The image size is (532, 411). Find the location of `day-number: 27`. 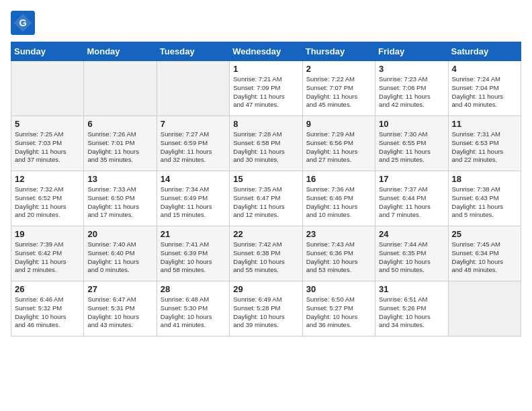

day-number: 27 is located at coordinates (120, 289).